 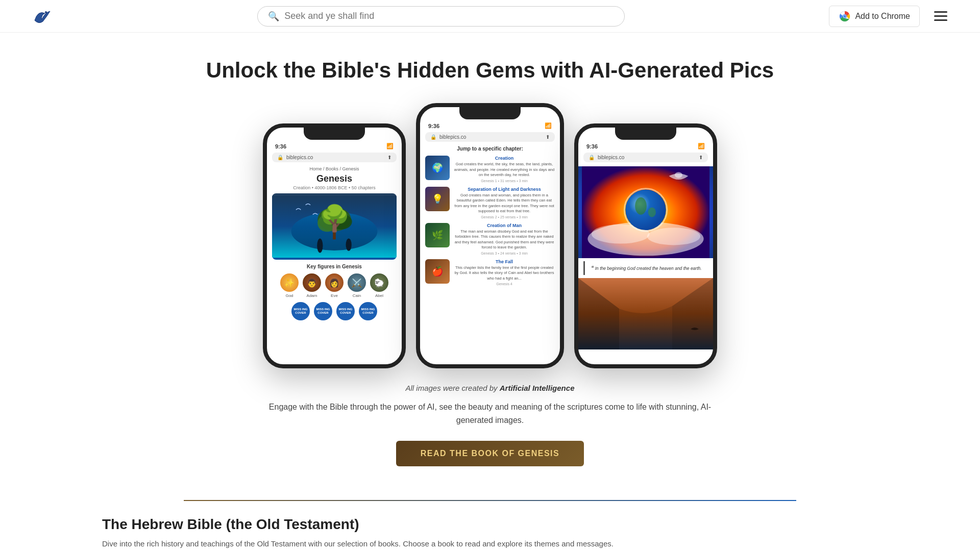 What do you see at coordinates (334, 157) in the screenshot?
I see `phone-left-url-bar: 🔒 biblepics.co ⬆` at bounding box center [334, 157].